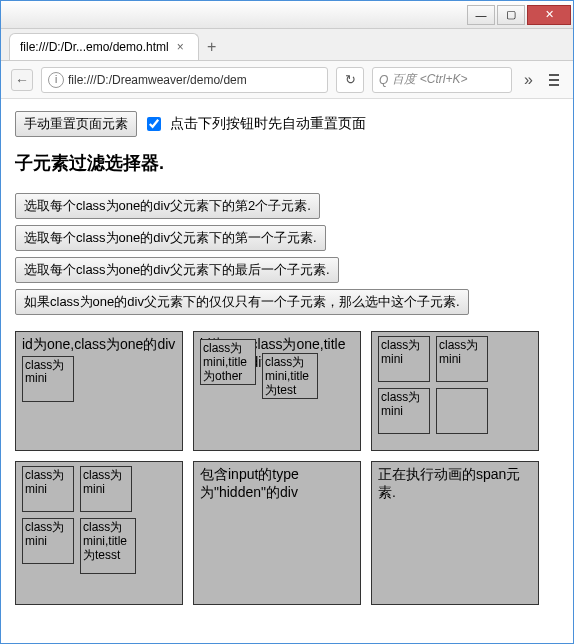 Image resolution: width=574 pixels, height=644 pixels. What do you see at coordinates (287, 15) in the screenshot?
I see `window-titlebar: — ▢ ✕` at bounding box center [287, 15].